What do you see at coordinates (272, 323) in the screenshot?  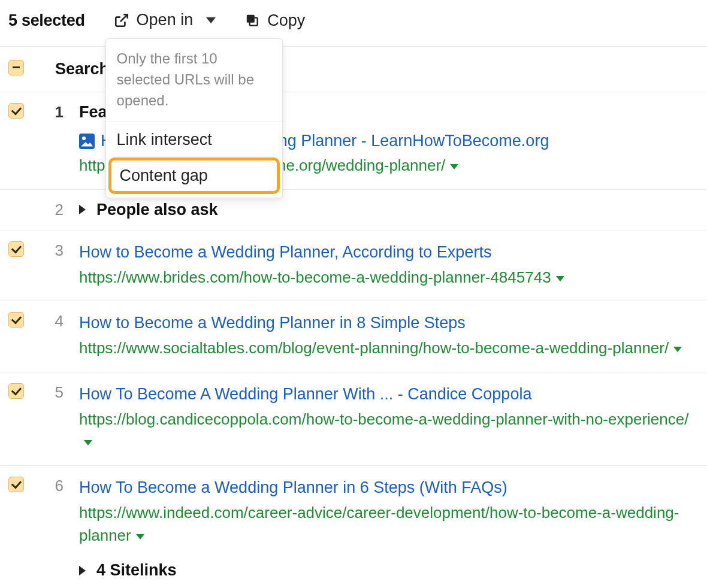 I see `result-title-link: How to Become a Wedding Planner in 8 Sim…` at bounding box center [272, 323].